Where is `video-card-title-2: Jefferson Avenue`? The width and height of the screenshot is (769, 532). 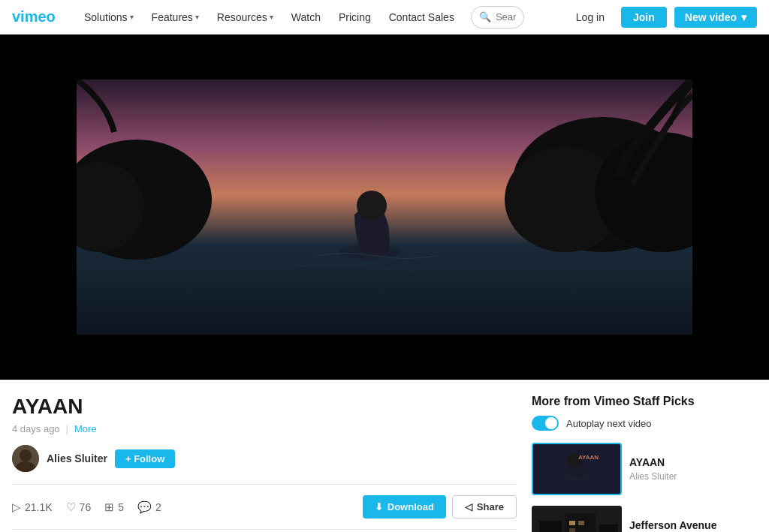 video-card-title-2: Jefferson Avenue is located at coordinates (673, 525).